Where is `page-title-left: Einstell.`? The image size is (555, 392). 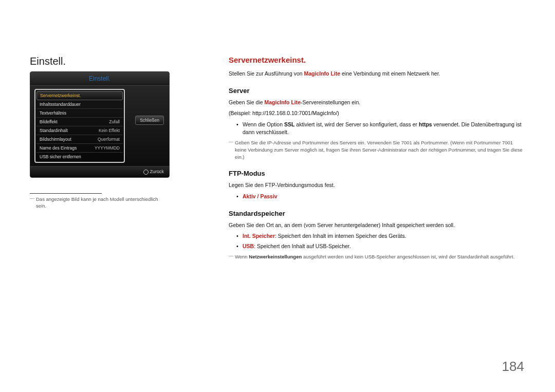
page-title-left: Einstell. is located at coordinates (100, 62).